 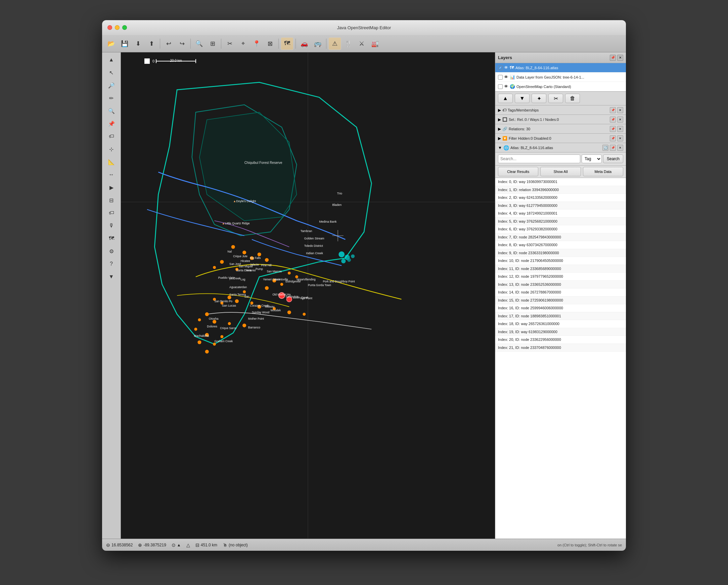 I want to click on factory-button: 🏭, so click(x=375, y=44).